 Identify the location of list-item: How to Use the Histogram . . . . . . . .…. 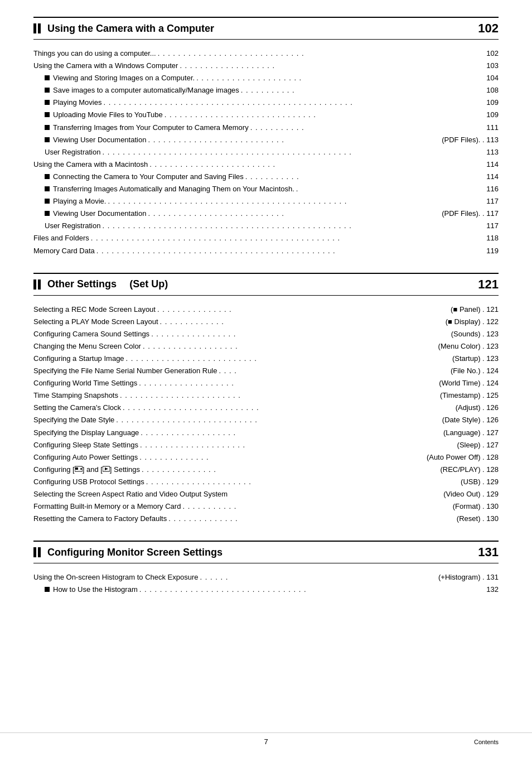
(266, 590).